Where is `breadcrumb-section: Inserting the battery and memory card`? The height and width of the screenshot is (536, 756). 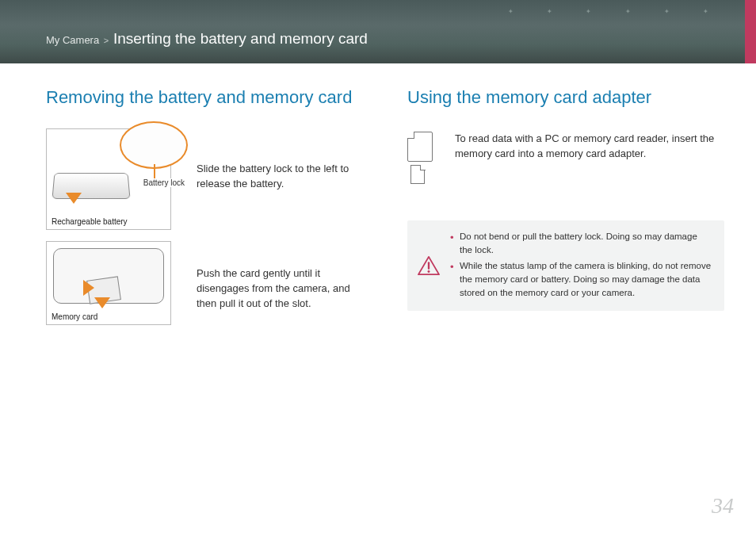 breadcrumb-section: Inserting the battery and memory card is located at coordinates (241, 38).